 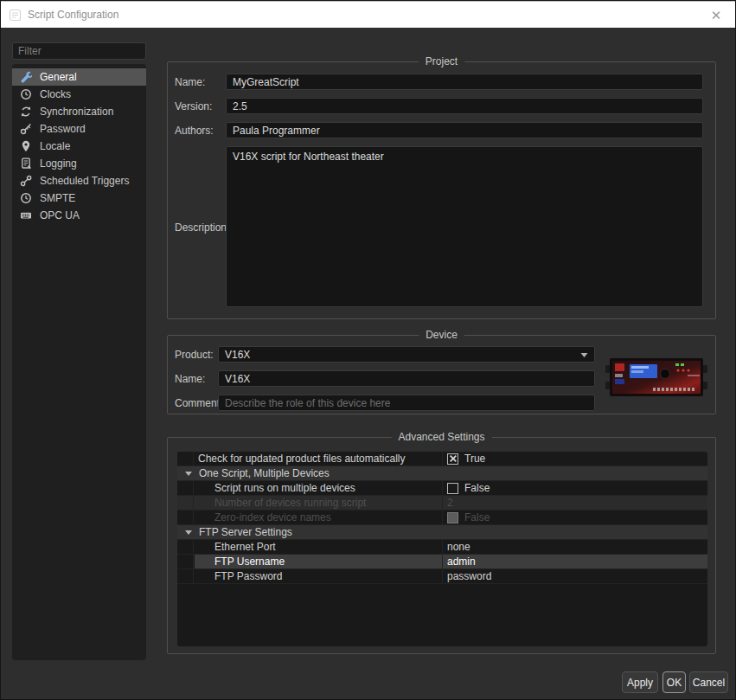 What do you see at coordinates (443, 562) in the screenshot?
I see `settings-row: FTP Usernameadmin` at bounding box center [443, 562].